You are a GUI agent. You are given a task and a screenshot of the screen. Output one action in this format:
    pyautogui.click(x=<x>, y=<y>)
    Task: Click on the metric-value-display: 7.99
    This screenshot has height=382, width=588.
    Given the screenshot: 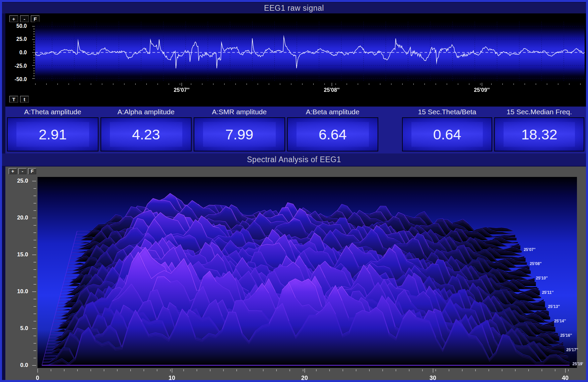 What is the action you would take?
    pyautogui.click(x=239, y=134)
    